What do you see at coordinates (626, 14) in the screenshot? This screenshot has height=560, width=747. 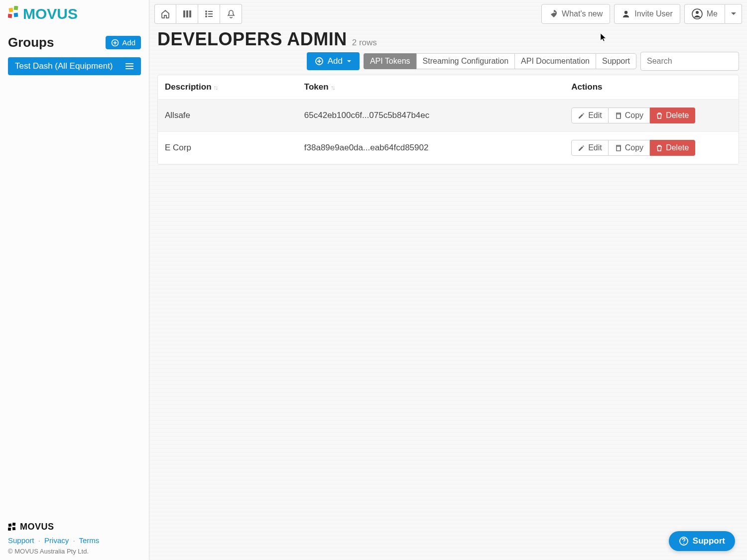 I see `user-icon` at bounding box center [626, 14].